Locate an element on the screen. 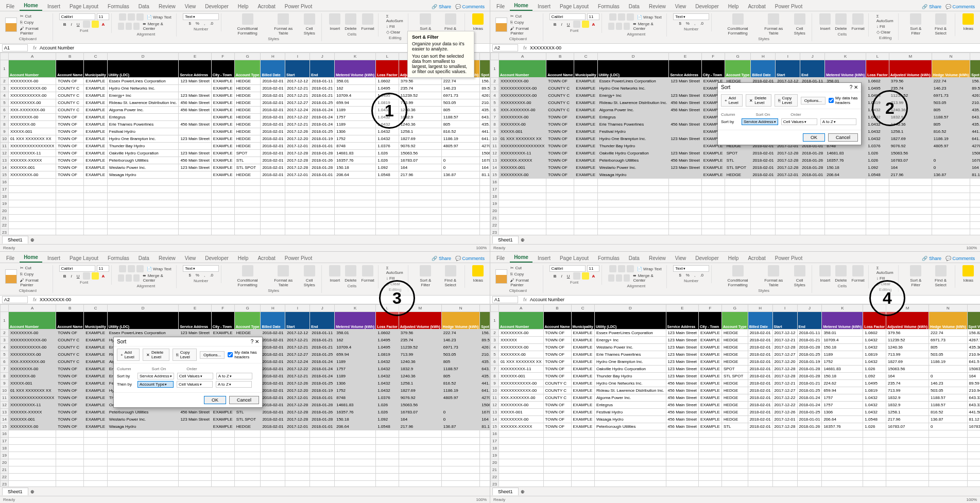  cell: Thunder Bay Hydro is located at coordinates (143, 146).